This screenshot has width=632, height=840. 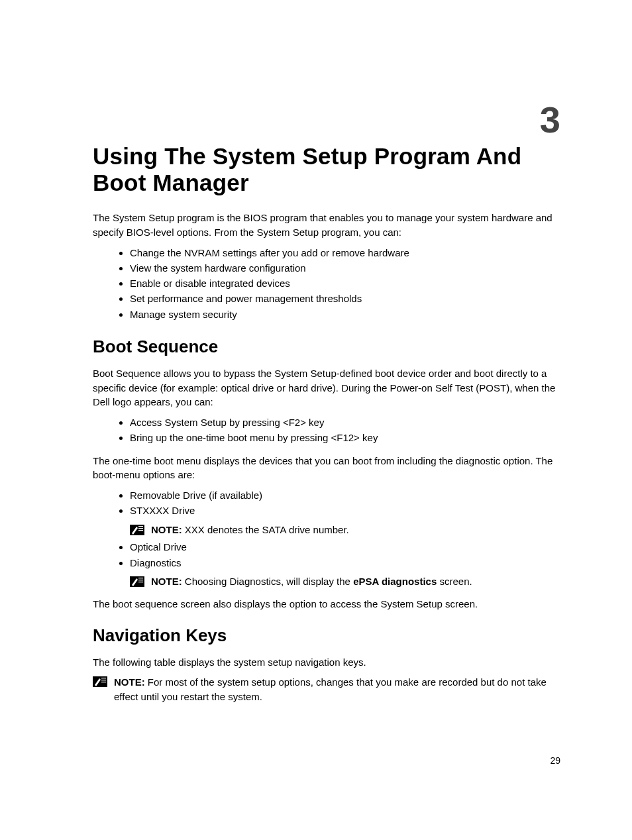 What do you see at coordinates (156, 563) in the screenshot?
I see `list-item-text: Diagnostics` at bounding box center [156, 563].